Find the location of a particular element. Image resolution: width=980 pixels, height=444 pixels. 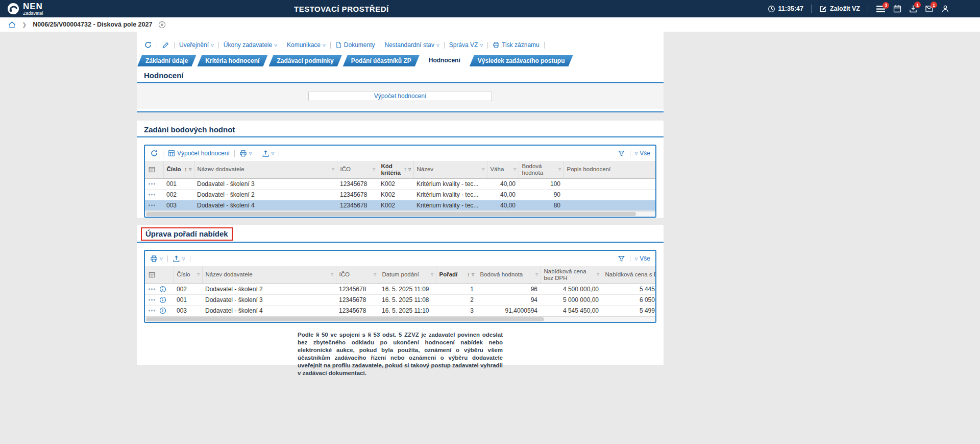

table-row-selected: 003 Dodavatel - školení 4 12345678 K002 … is located at coordinates (400, 205).